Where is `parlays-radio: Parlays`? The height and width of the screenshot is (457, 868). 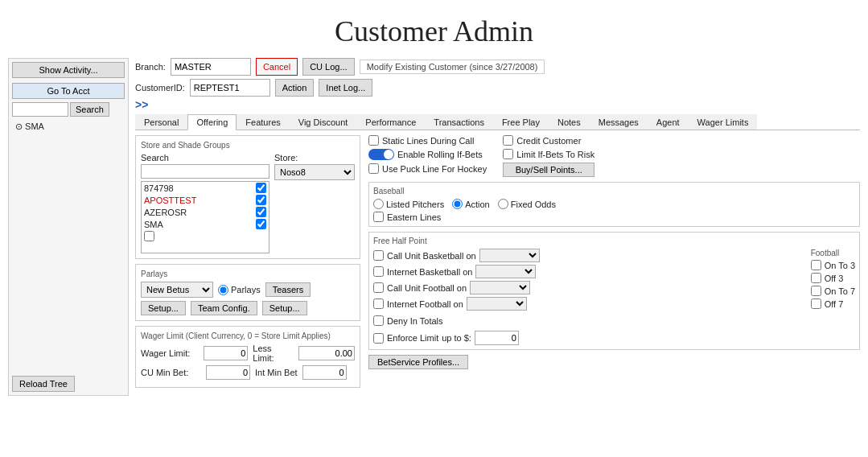
parlays-radio: Parlays is located at coordinates (240, 290).